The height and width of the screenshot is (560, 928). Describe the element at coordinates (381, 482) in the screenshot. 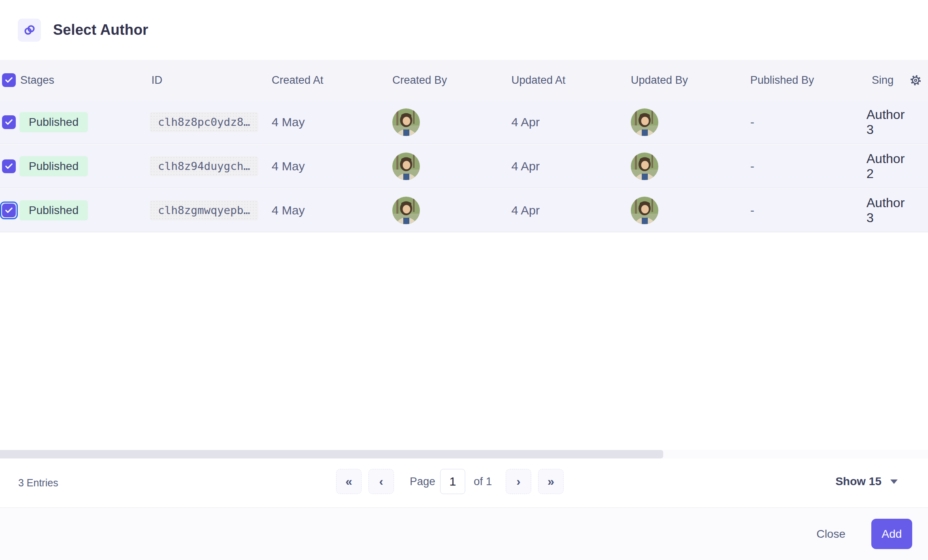

I see `previous-page-button: ‹` at that location.